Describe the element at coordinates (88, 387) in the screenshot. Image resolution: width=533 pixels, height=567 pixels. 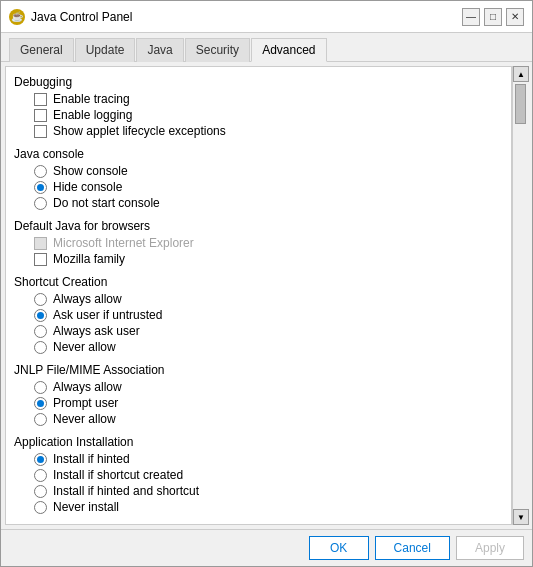
I see `jnlp-always-allow-label: Always allow` at that location.